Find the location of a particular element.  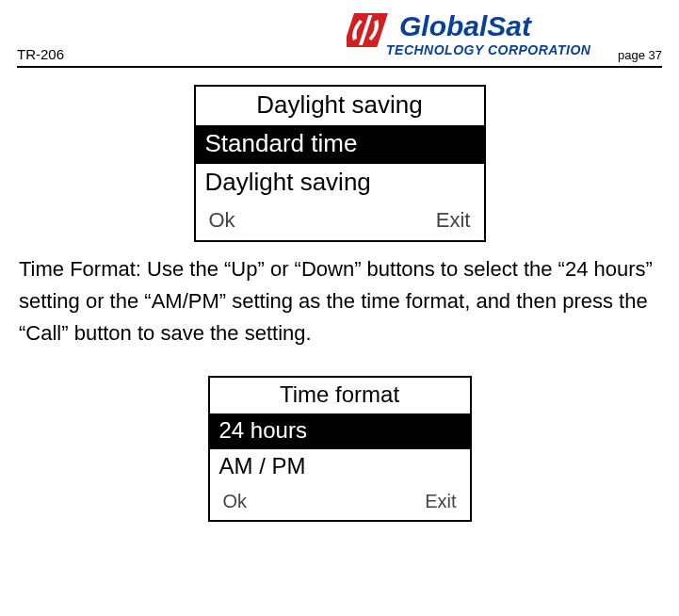

menu-item-standard-time: Standard time is located at coordinates (340, 145).